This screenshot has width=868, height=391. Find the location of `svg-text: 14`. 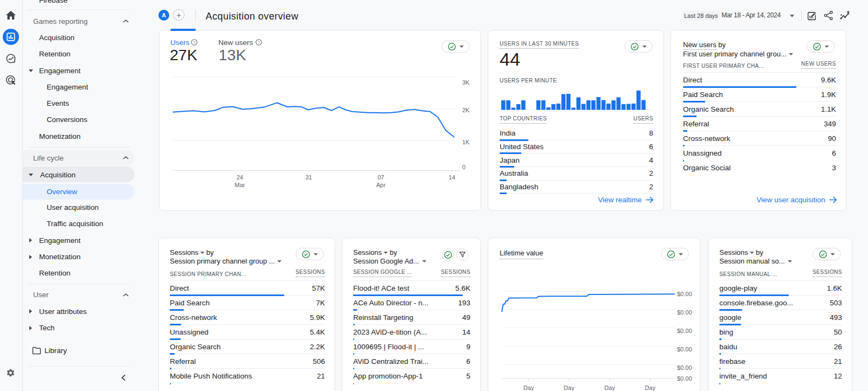

svg-text: 14 is located at coordinates (452, 177).